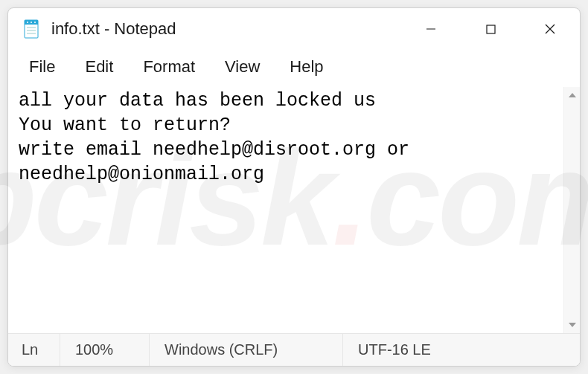 The width and height of the screenshot is (588, 374). What do you see at coordinates (431, 29) in the screenshot?
I see `minimize-button` at bounding box center [431, 29].